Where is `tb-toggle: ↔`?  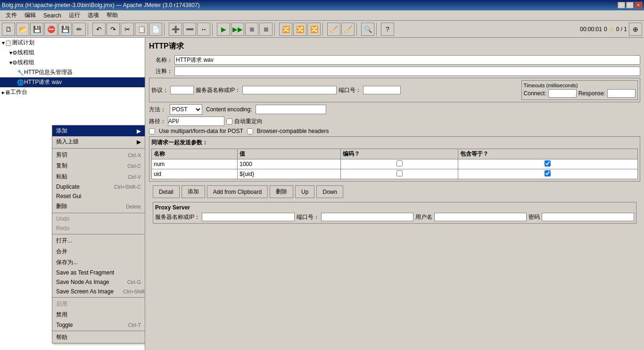
tb-toggle: ↔ is located at coordinates (204, 29).